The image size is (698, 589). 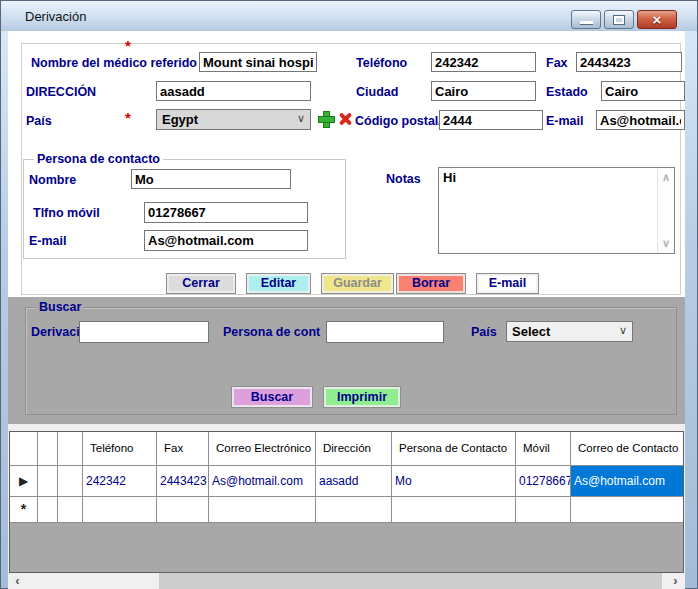 I want to click on search-title: Buscar, so click(x=60, y=307).